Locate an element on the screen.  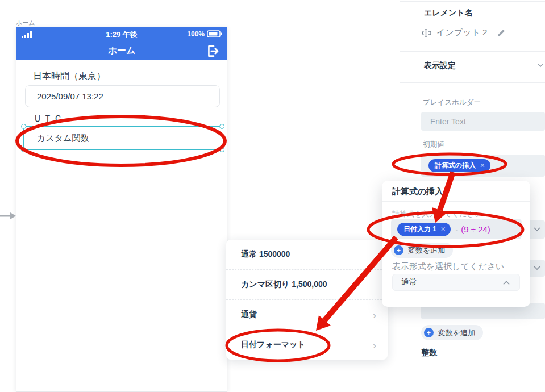
formula-popover: 計算式の挿入 計算式を入力してください 日付入力 1 ✕ - (9 ÷ 24) … is located at coordinates (456, 244).